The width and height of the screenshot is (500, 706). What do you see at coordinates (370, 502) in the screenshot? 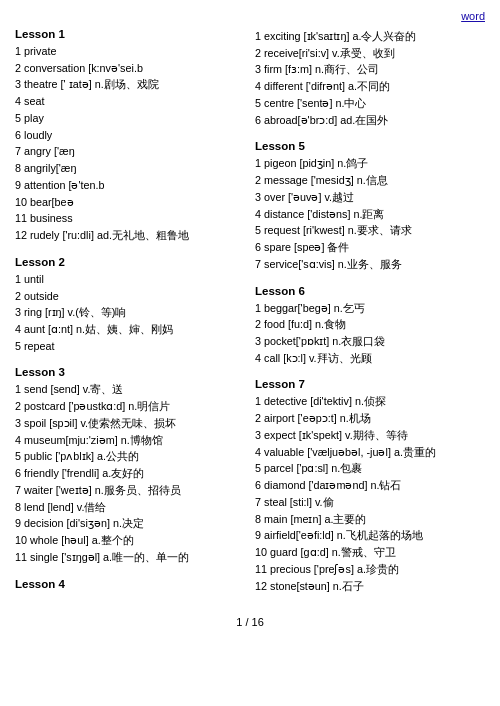
I see `list-item: 7 steal [sti:l] v.偷` at bounding box center [370, 502].